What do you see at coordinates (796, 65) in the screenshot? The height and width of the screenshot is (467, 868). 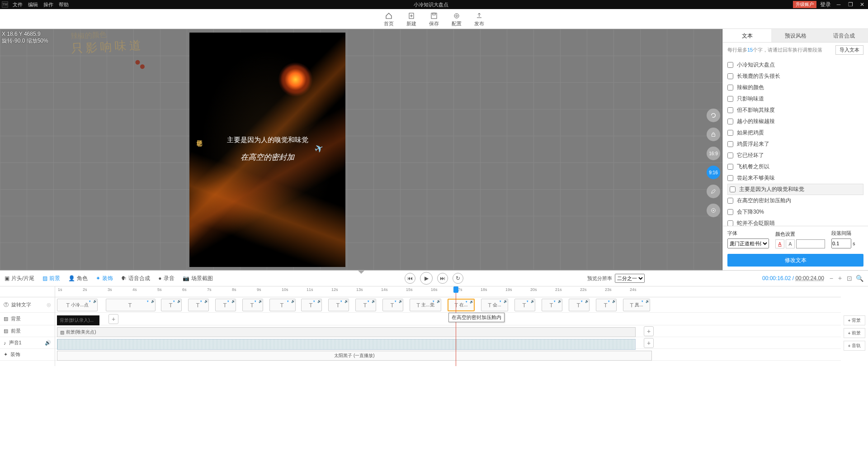 I see `text-list-item: 小冷知识大盘点` at bounding box center [796, 65].